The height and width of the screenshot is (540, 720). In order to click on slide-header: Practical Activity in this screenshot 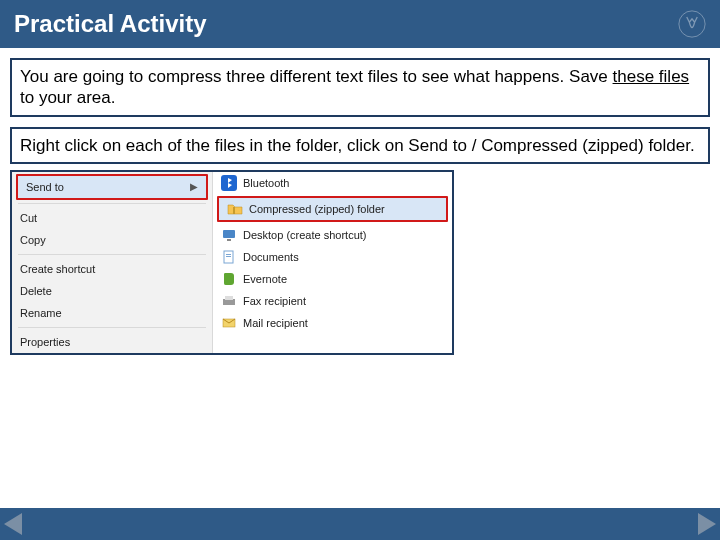, I will do `click(360, 24)`.